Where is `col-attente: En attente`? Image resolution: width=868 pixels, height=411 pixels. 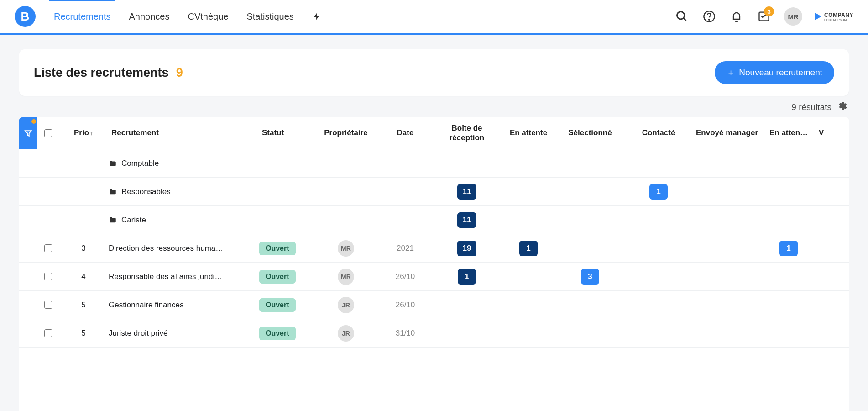
col-attente: En attente is located at coordinates (528, 133).